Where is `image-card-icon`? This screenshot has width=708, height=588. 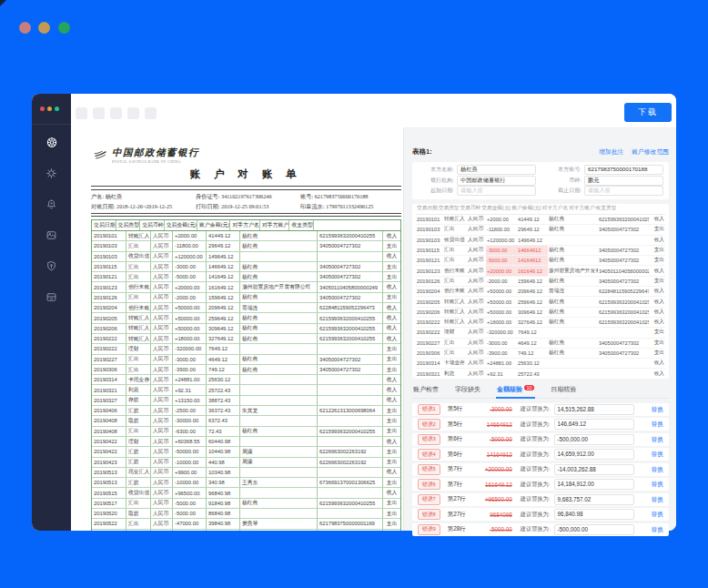
image-card-icon is located at coordinates (52, 235).